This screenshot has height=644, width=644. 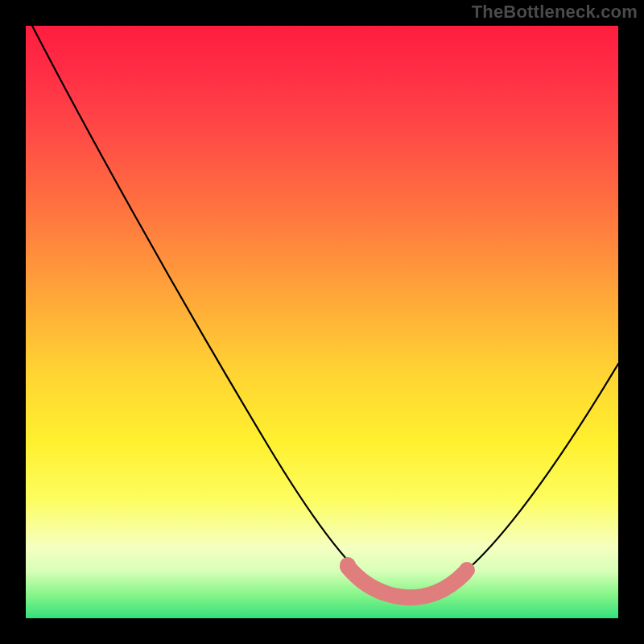 I want to click on flat-highlight-start, so click(x=348, y=565).